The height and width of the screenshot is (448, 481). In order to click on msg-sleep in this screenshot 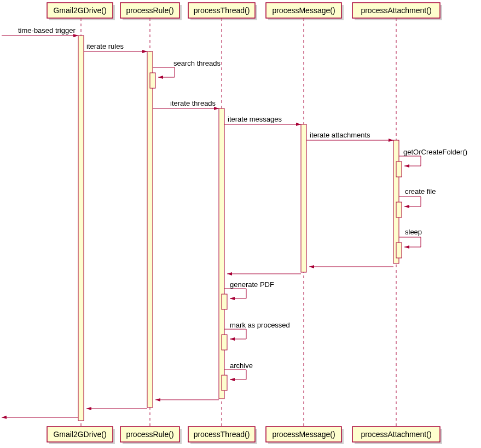, I will do `click(410, 242)`.